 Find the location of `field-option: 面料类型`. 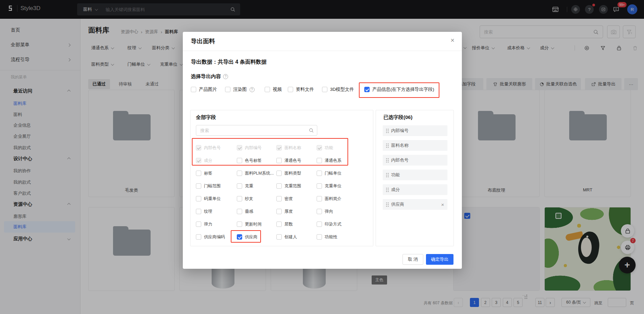

field-option: 面料类型 is located at coordinates (289, 173).